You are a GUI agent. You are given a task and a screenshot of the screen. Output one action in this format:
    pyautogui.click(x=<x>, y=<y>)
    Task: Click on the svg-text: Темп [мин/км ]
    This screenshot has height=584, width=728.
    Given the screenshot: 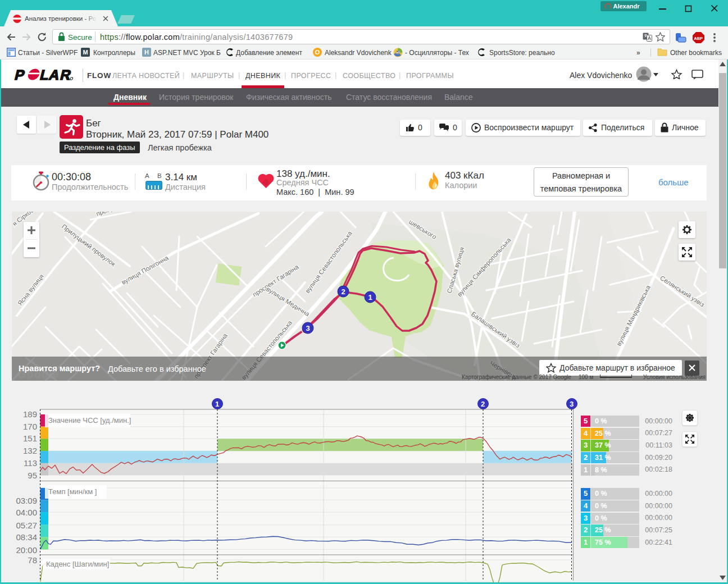 What is the action you would take?
    pyautogui.click(x=72, y=492)
    